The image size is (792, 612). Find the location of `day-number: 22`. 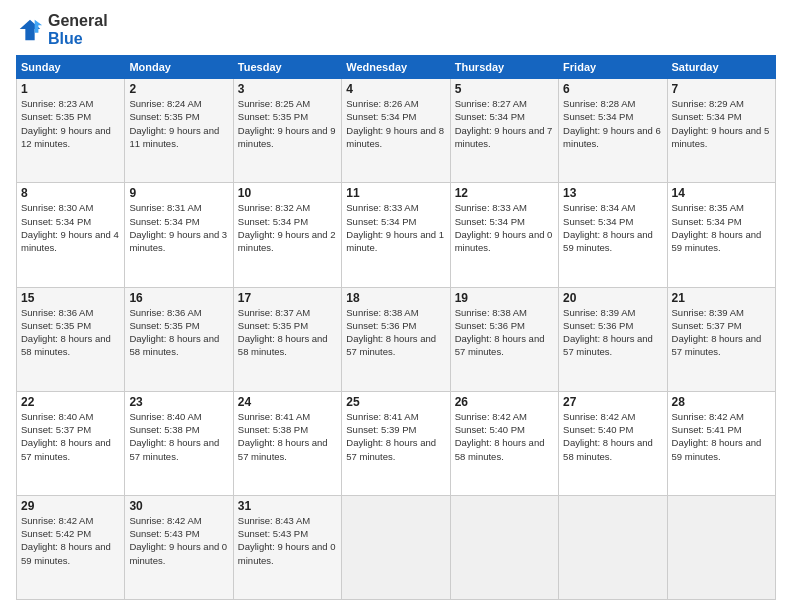

day-number: 22 is located at coordinates (70, 402).